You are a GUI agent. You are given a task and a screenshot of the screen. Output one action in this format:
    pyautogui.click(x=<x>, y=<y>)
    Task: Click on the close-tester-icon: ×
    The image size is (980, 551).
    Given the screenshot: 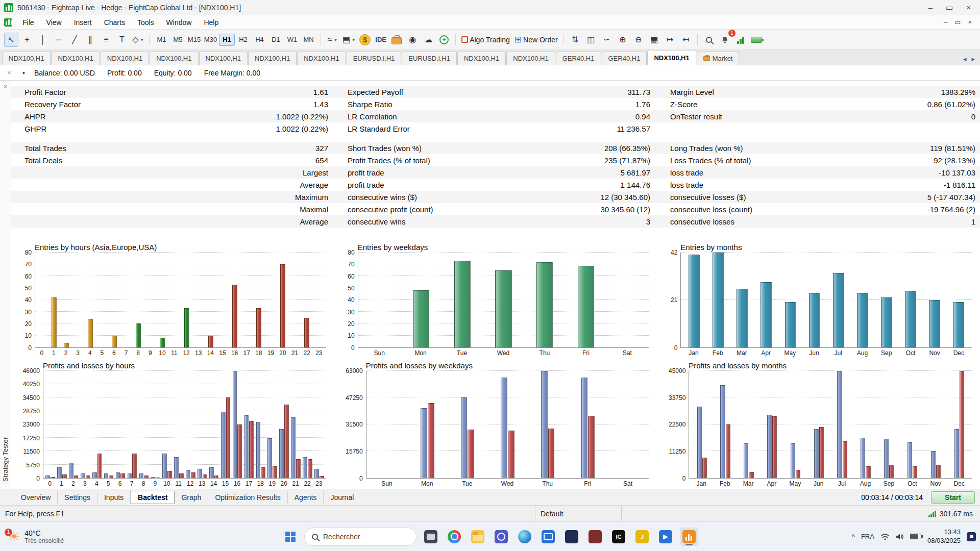 What is the action you would take?
    pyautogui.click(x=6, y=87)
    